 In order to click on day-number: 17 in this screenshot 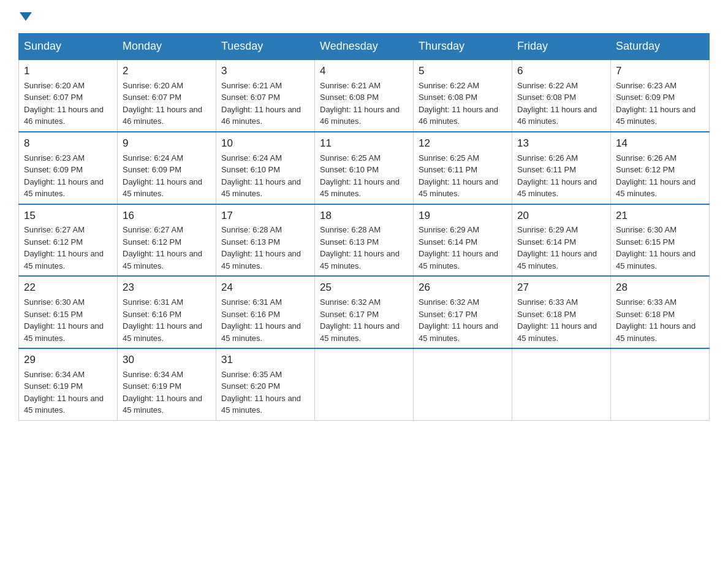, I will do `click(265, 216)`.